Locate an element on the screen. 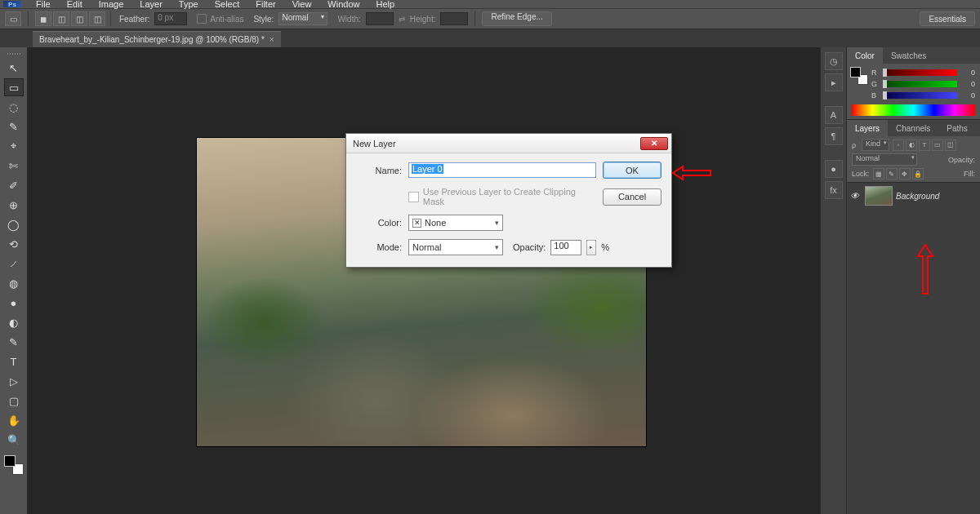 Image resolution: width=980 pixels, height=514 pixels. opacity-spinner: ▸ is located at coordinates (591, 248).